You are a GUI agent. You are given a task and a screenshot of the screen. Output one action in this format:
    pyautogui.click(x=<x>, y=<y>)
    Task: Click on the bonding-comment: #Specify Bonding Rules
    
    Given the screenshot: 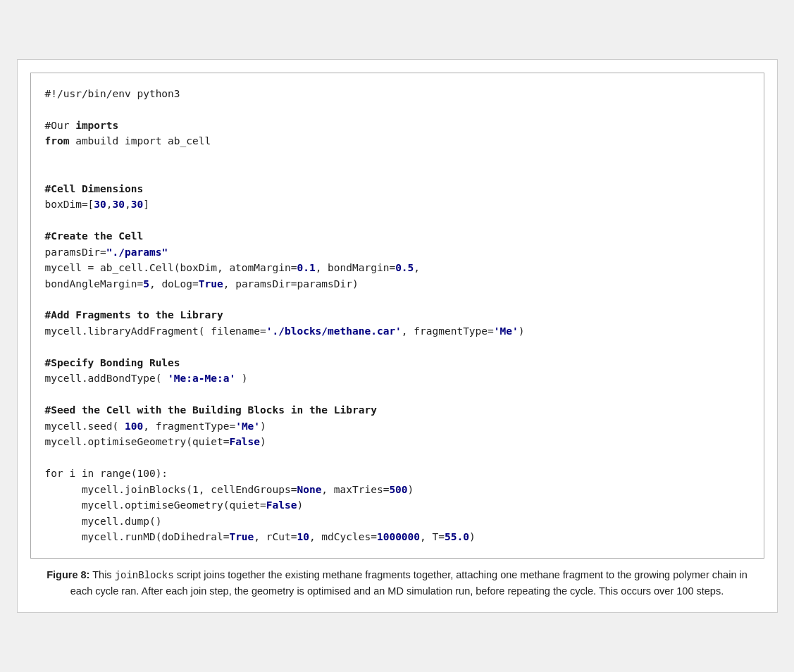 What is the action you would take?
    pyautogui.click(x=113, y=363)
    